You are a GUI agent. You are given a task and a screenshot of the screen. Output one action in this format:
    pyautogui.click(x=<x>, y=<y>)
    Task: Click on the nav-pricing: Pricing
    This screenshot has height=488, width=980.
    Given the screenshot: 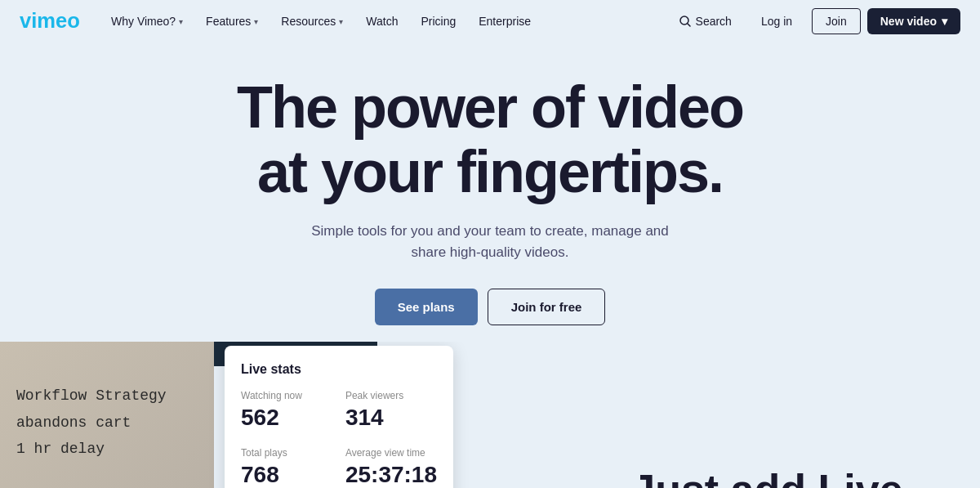 What is the action you would take?
    pyautogui.click(x=438, y=21)
    